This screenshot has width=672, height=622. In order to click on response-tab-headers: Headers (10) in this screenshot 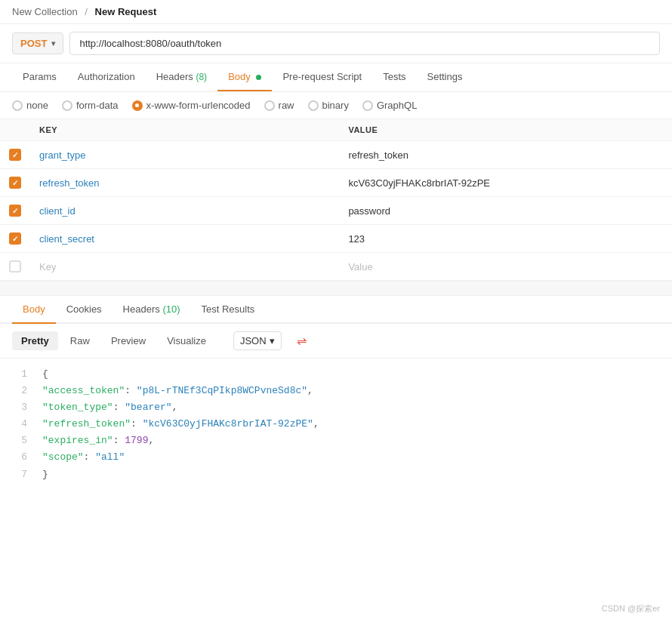, I will do `click(152, 309)`.